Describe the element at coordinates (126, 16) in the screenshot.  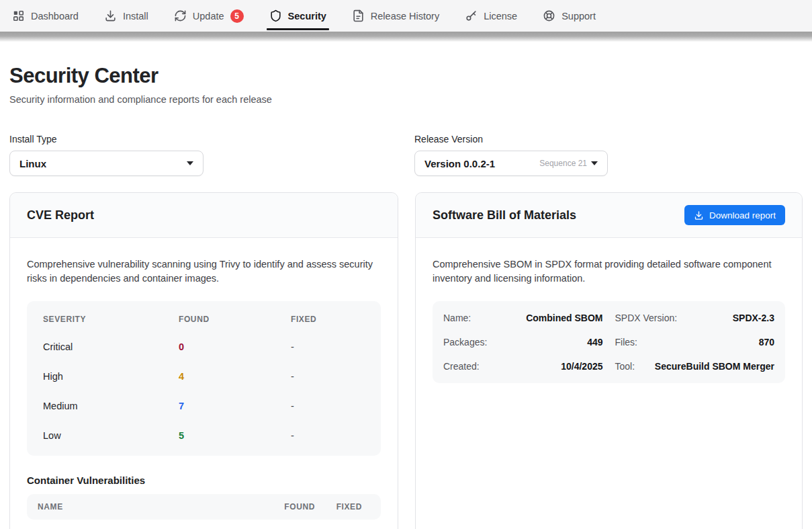
I see `nav-item-install: Install` at that location.